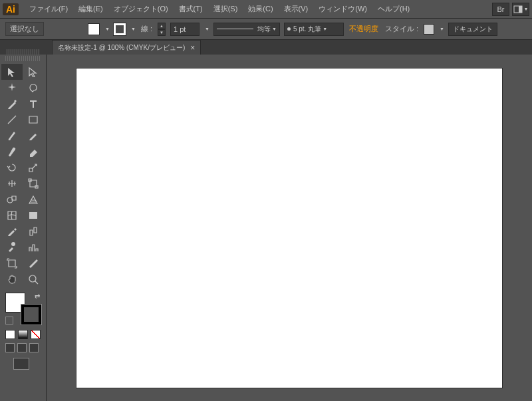 The width and height of the screenshot is (532, 401). What do you see at coordinates (12, 120) in the screenshot?
I see `line-tool` at bounding box center [12, 120].